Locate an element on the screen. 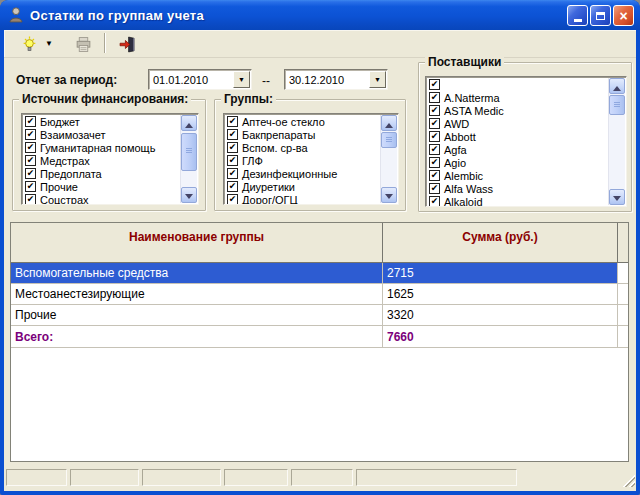 The image size is (640, 495). list-item: ✔ГЛФ is located at coordinates (311, 160).